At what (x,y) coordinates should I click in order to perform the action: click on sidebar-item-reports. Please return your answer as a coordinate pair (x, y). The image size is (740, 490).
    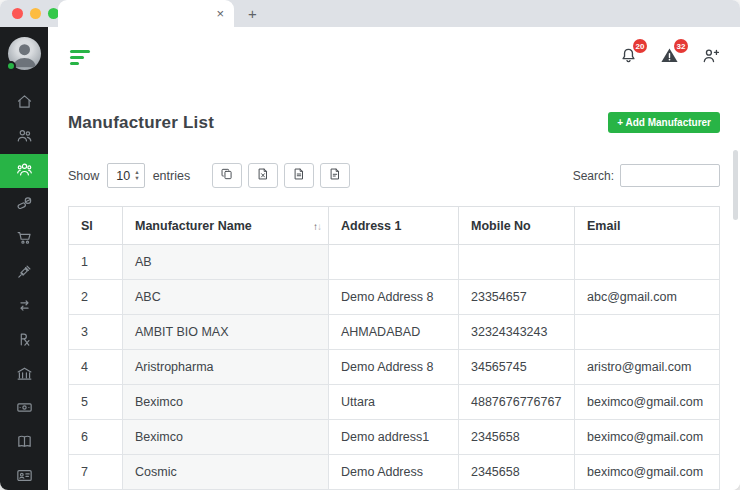
    Looking at the image, I should click on (24, 443).